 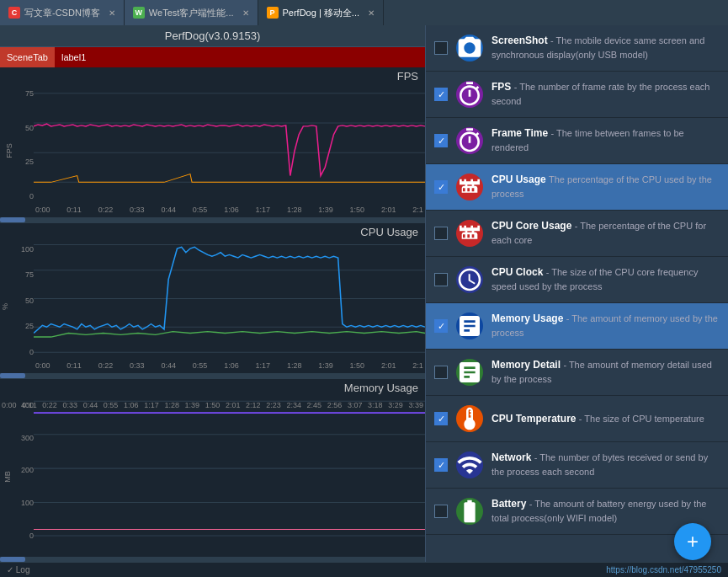 I want to click on metric-item-memory-usage: Memory Usage - The amount of memory used…, so click(x=577, y=327).